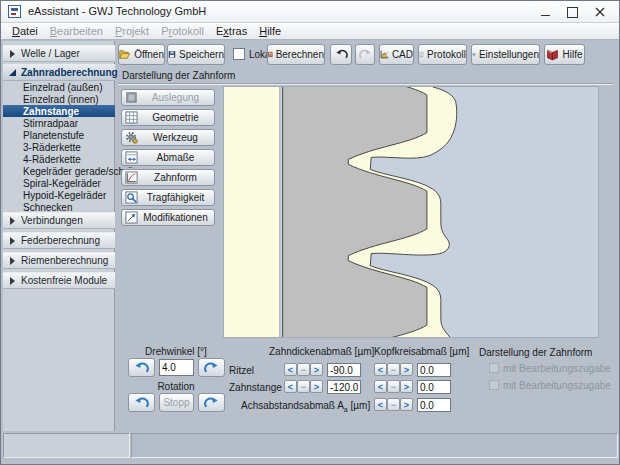 This screenshot has width=620, height=465. What do you see at coordinates (59, 260) in the screenshot?
I see `sidebar-section-riemenberechnung: Riemenberechnung` at bounding box center [59, 260].